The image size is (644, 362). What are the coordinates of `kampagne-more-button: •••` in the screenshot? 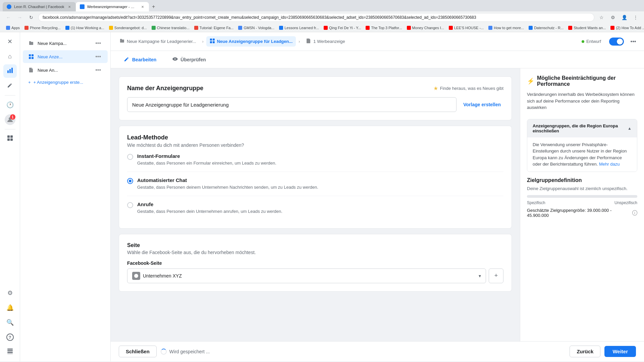 It's located at (98, 43).